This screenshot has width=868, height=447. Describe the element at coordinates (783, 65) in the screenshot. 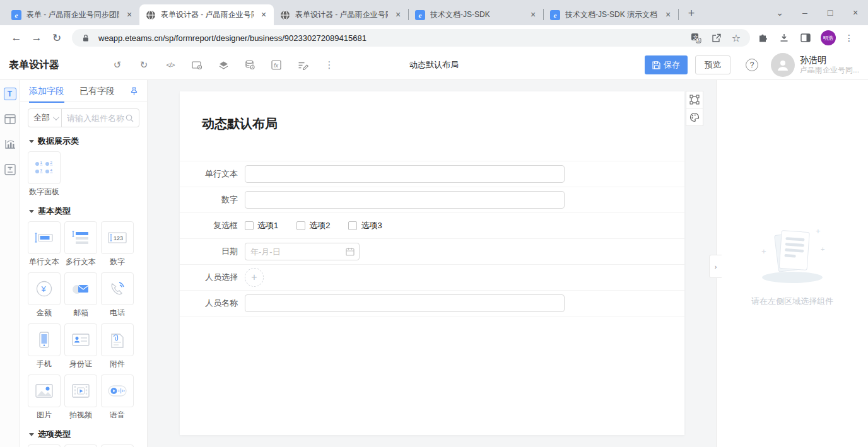

I see `user-avatar` at that location.